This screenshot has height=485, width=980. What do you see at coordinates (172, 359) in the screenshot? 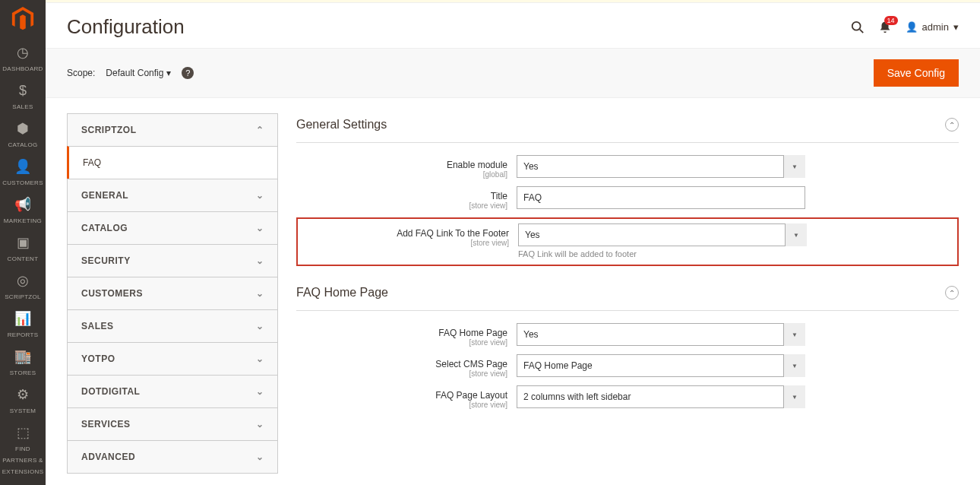
I see `tab-yotpo: YOTPO⌄` at bounding box center [172, 359].